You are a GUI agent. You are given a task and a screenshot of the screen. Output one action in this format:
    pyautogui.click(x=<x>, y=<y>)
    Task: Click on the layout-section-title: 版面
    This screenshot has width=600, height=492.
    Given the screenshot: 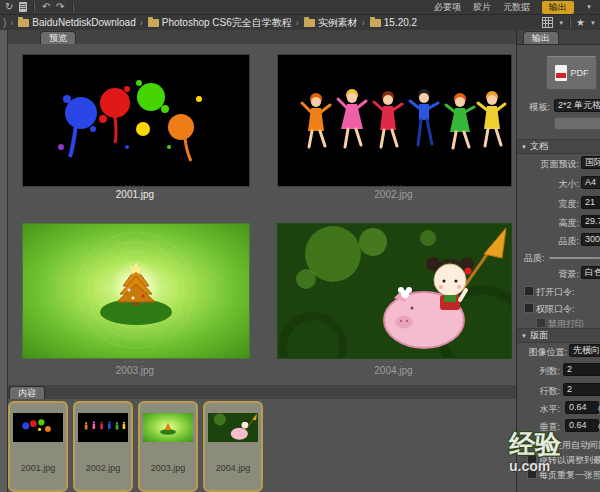 What is the action you would take?
    pyautogui.click(x=539, y=335)
    